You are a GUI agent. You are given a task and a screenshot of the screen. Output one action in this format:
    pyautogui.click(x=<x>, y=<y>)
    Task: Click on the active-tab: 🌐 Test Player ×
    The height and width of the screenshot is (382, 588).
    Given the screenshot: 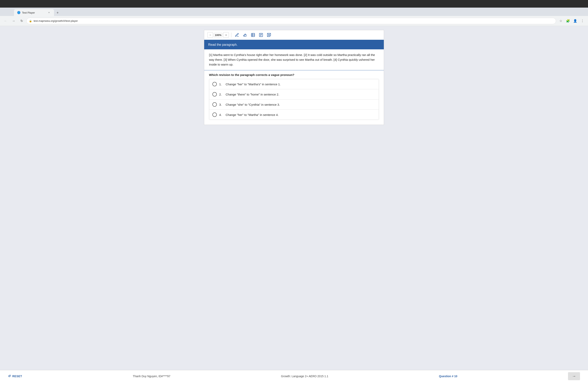 What is the action you would take?
    pyautogui.click(x=34, y=13)
    